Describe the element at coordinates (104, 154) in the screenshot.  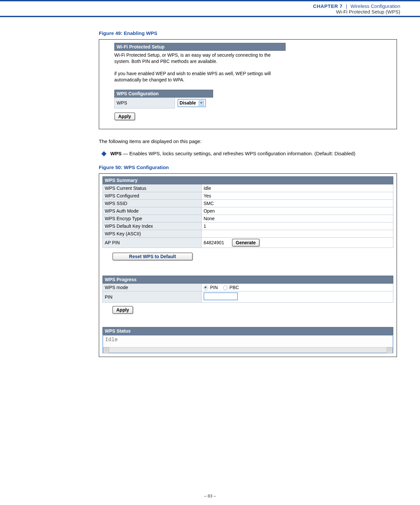
I see `diamond-icon` at that location.